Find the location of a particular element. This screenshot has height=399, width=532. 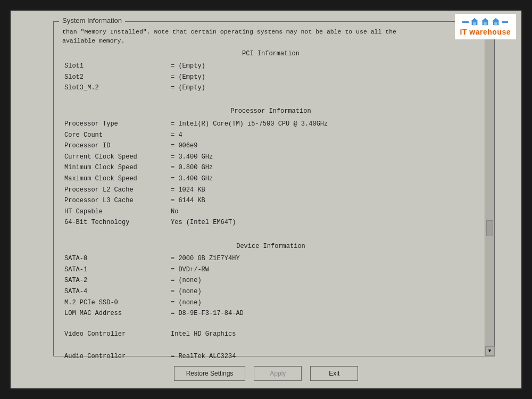

64bit-value: Yes (Intel EM64T) is located at coordinates (324, 222).